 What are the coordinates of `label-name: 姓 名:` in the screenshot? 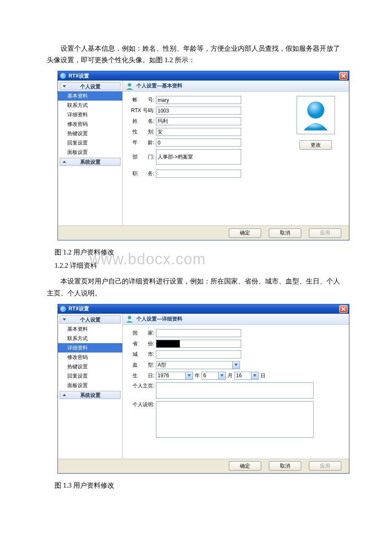 It's located at (142, 121).